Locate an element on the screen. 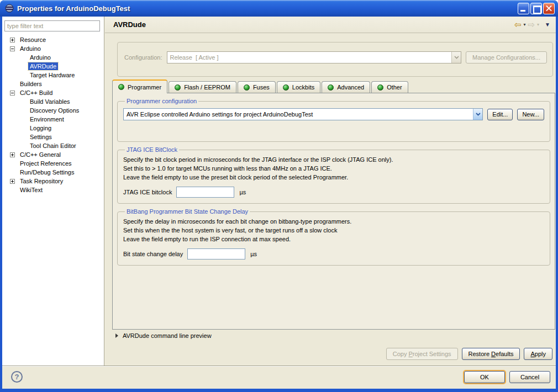 The height and width of the screenshot is (392, 558). tree-item-wikitext: WikiText is located at coordinates (53, 190).